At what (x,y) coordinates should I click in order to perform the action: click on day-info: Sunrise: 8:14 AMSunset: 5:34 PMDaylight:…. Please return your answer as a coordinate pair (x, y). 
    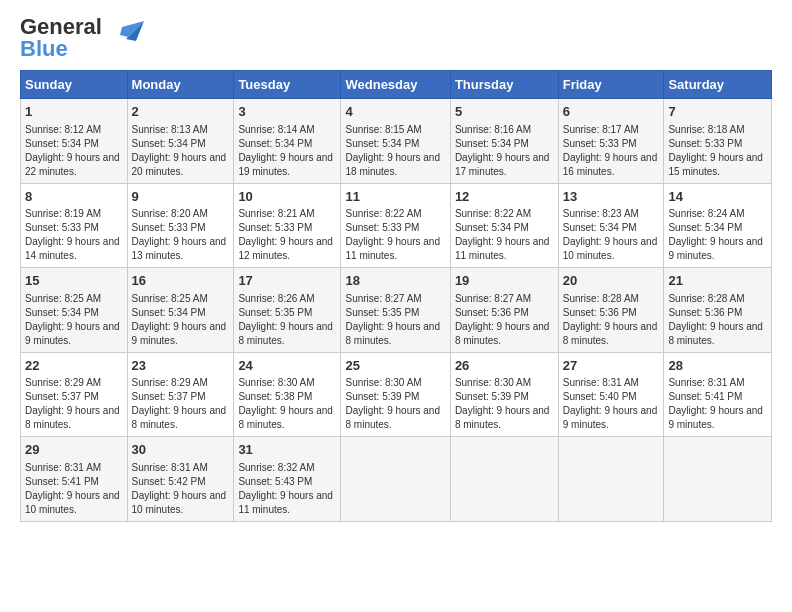
    Looking at the image, I should click on (287, 151).